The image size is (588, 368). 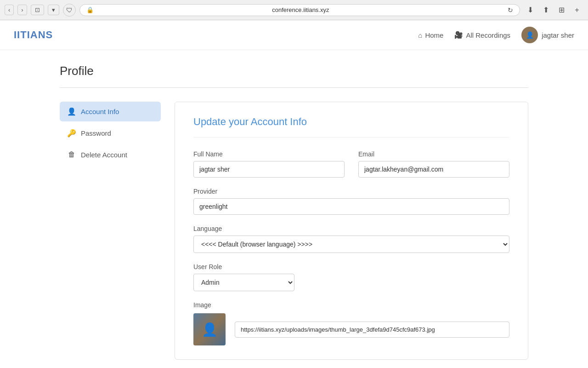 What do you see at coordinates (69, 10) in the screenshot?
I see `shield-button: 🛡` at bounding box center [69, 10].